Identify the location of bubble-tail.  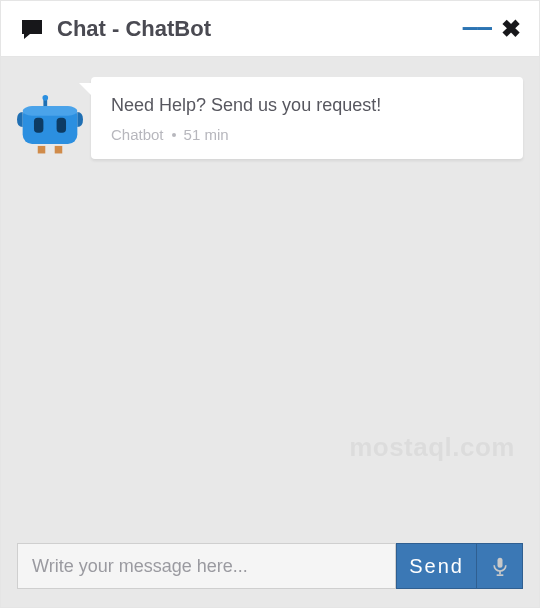
(87, 91).